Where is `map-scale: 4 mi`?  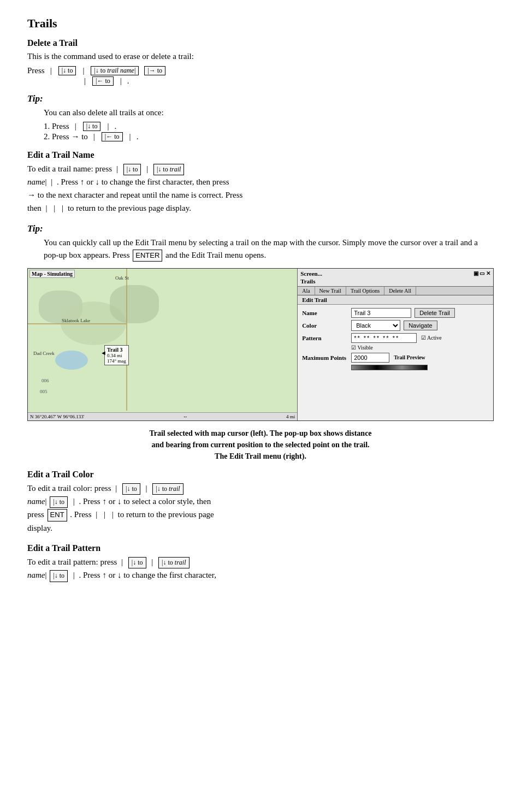 map-scale: 4 mi is located at coordinates (291, 417).